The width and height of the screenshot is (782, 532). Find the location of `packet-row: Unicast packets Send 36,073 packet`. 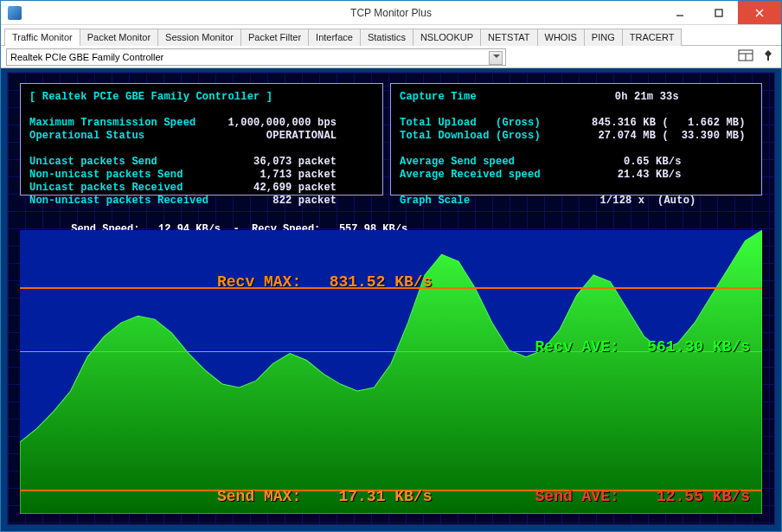

packet-row: Unicast packets Send 36,073 packet is located at coordinates (202, 163).